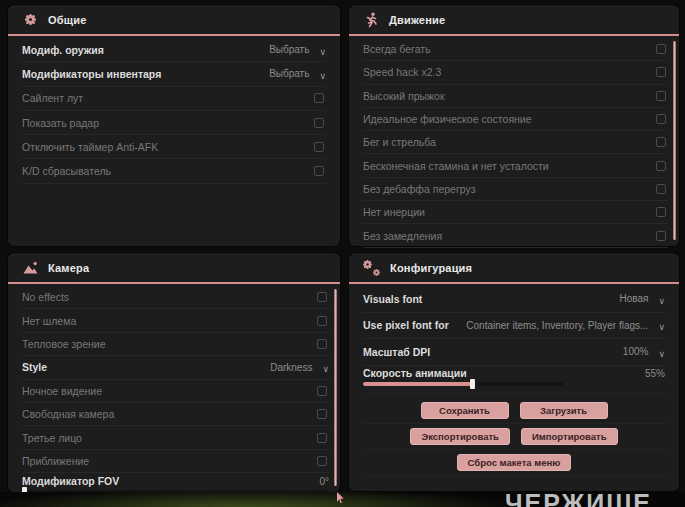 This screenshot has height=507, width=685. Describe the element at coordinates (516, 212) in the screenshot. I see `setting-row: Нет инерции` at that location.